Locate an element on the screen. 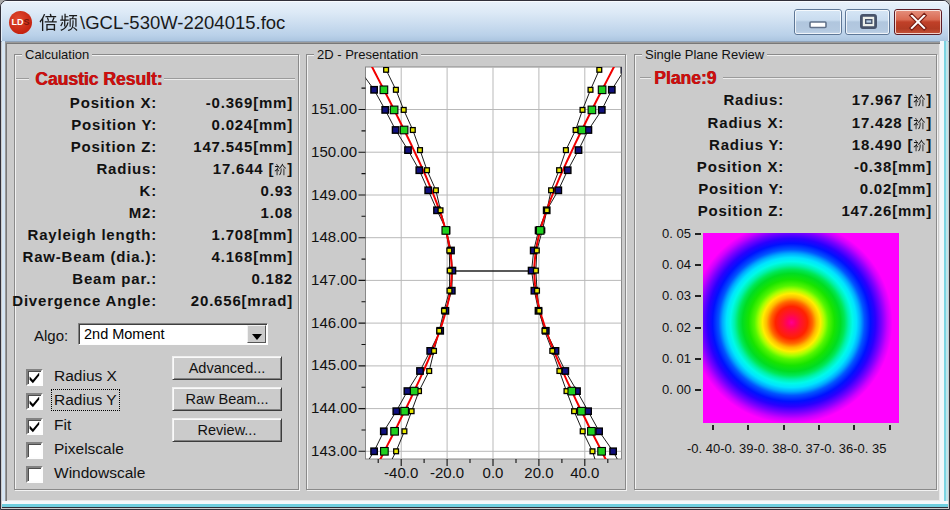 The height and width of the screenshot is (510, 950). svg-text: 147.00 is located at coordinates (334, 280).